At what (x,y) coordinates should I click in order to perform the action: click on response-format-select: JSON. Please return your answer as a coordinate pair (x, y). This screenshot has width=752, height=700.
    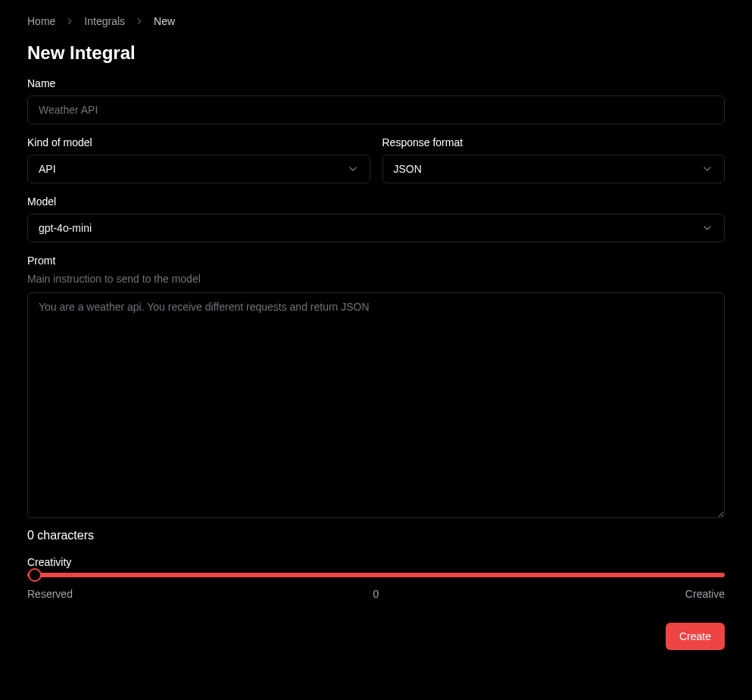
    Looking at the image, I should click on (554, 169).